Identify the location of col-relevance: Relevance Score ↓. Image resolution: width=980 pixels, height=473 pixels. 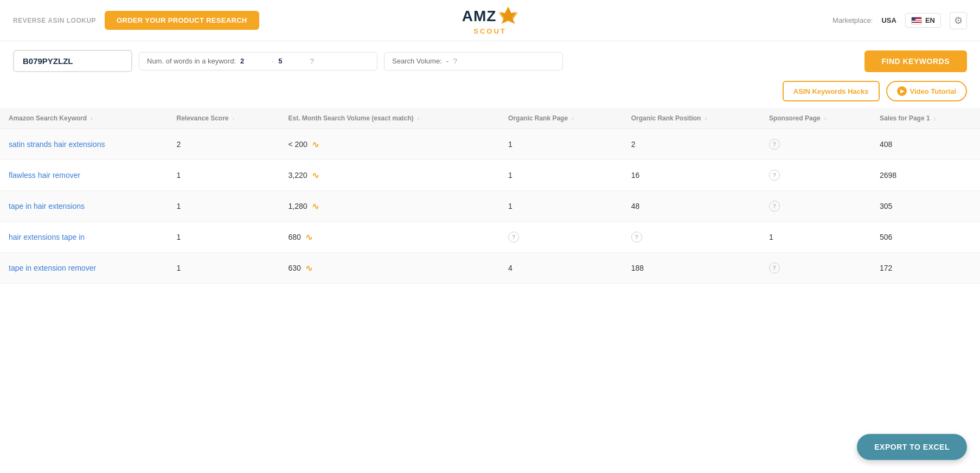
(223, 118).